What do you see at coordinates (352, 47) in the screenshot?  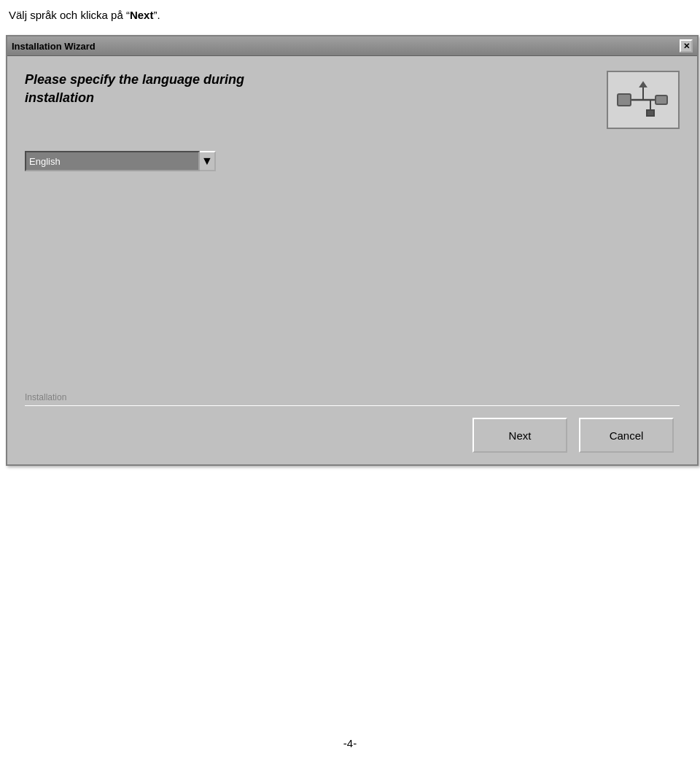 I see `title-bar: Installation Wizard ✕` at bounding box center [352, 47].